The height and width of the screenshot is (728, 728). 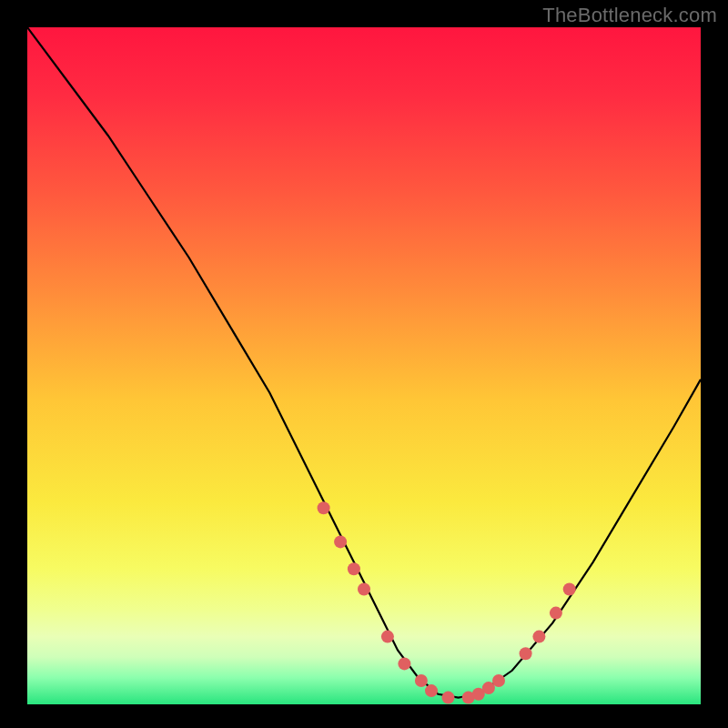 What do you see at coordinates (630, 15) in the screenshot?
I see `watermark-text: TheBottleneck.com` at bounding box center [630, 15].